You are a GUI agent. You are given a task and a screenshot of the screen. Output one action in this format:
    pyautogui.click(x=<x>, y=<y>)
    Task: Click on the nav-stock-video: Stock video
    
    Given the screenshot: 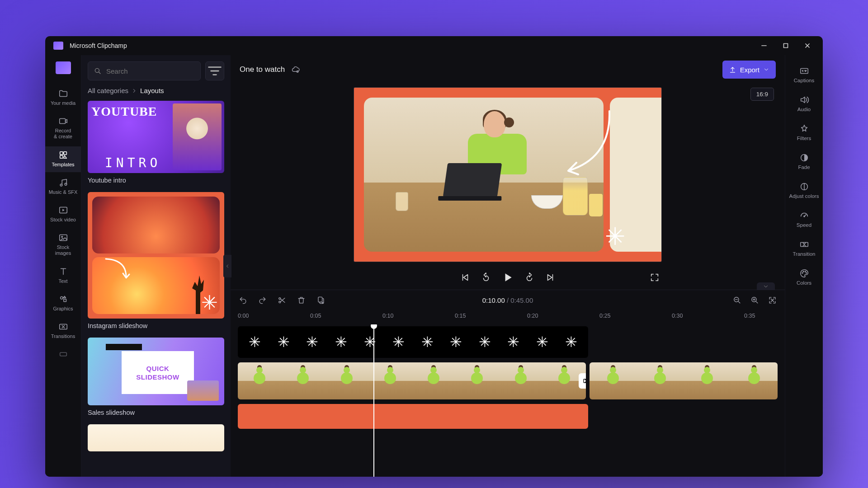 What is the action you would take?
    pyautogui.click(x=63, y=214)
    